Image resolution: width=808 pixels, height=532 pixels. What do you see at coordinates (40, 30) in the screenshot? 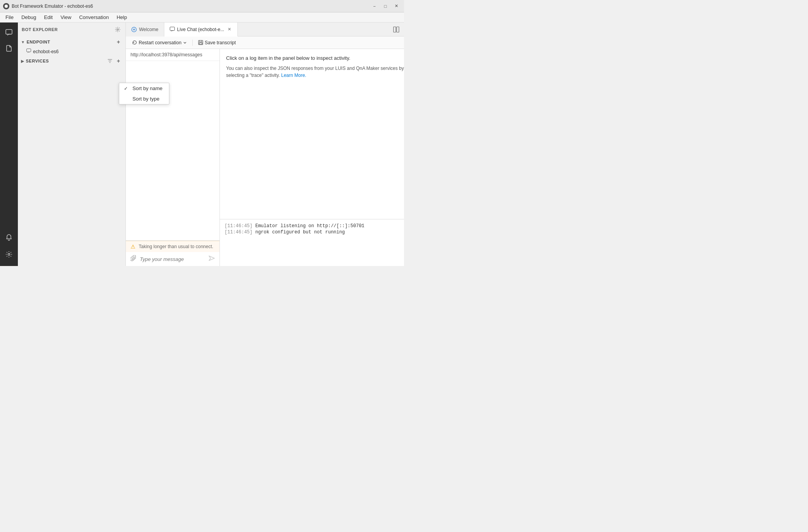
I see `explorer-title: BOT EXPLORER` at bounding box center [40, 30].